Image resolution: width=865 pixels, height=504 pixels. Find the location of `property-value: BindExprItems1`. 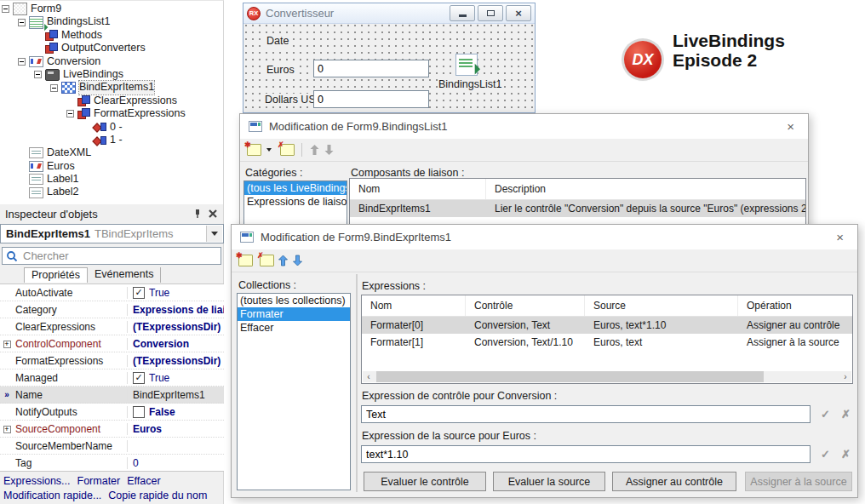

property-value: BindExprItems1 is located at coordinates (169, 395).